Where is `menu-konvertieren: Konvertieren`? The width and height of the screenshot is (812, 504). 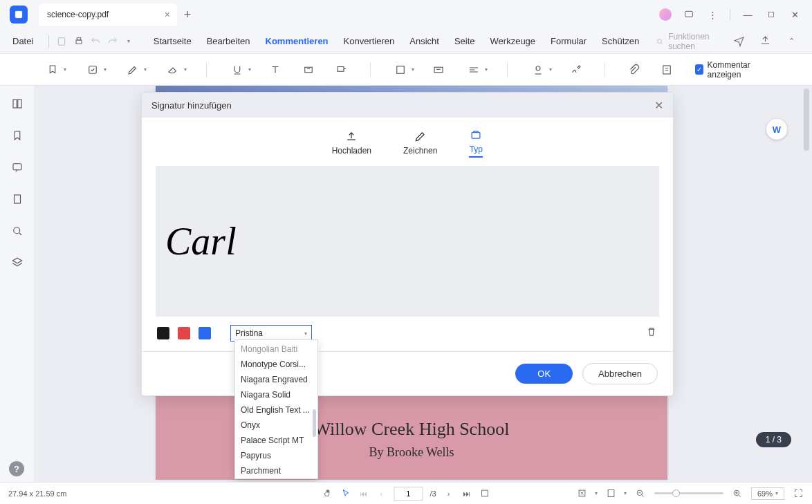
menu-konvertieren: Konvertieren is located at coordinates (369, 41).